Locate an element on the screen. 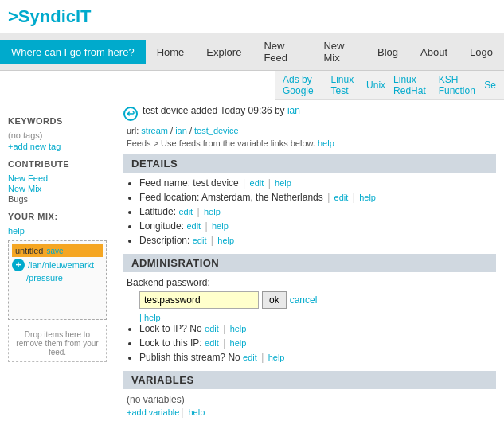 The width and height of the screenshot is (504, 421). detail-description-edit: edit is located at coordinates (200, 240).